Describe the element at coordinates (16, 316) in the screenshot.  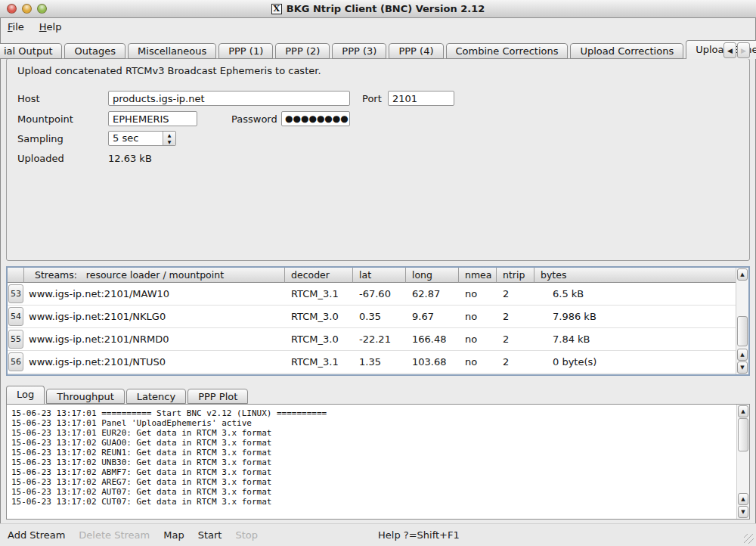
I see `row-number: 54` at that location.